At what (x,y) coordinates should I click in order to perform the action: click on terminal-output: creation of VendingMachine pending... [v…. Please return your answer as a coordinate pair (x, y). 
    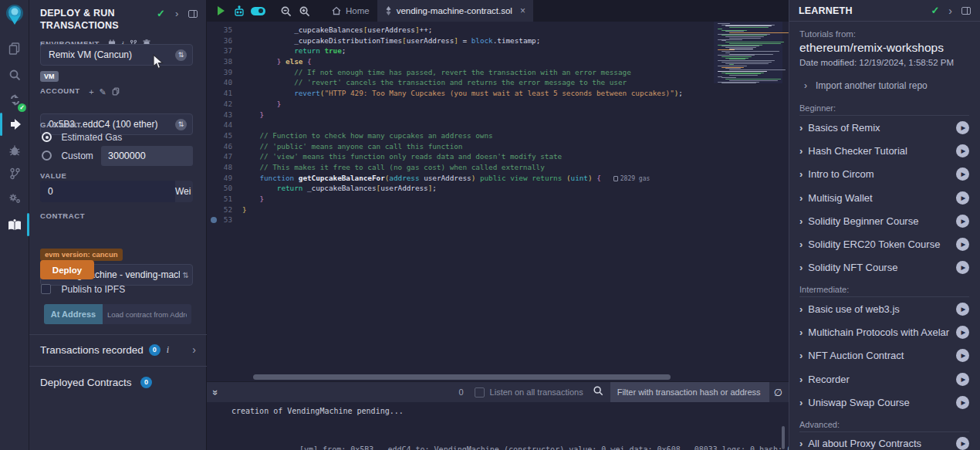
    Looking at the image, I should click on (498, 426).